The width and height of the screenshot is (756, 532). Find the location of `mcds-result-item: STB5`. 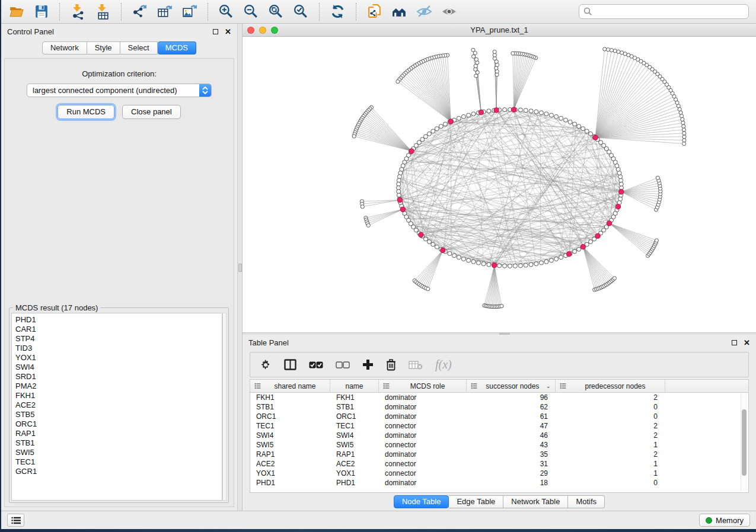

mcds-result-item: STB5 is located at coordinates (119, 415).